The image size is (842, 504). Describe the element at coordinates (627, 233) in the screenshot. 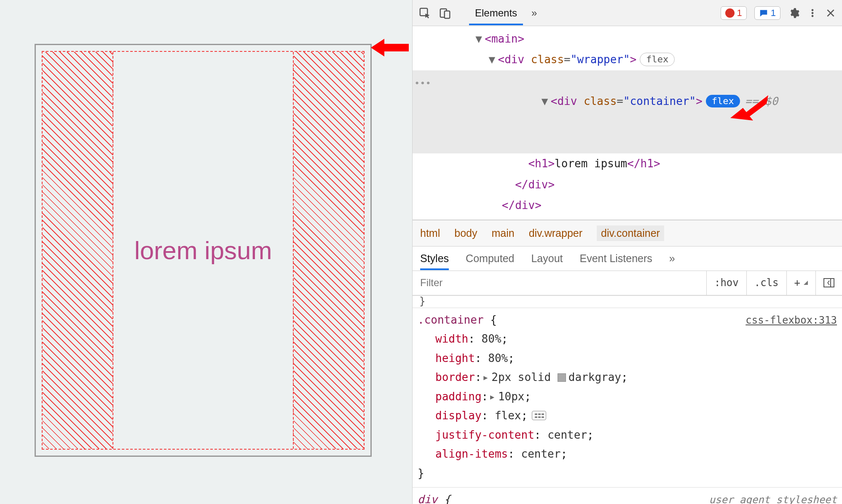

I see `dom-breadcrumb: html body main div.wrapper div.container` at that location.